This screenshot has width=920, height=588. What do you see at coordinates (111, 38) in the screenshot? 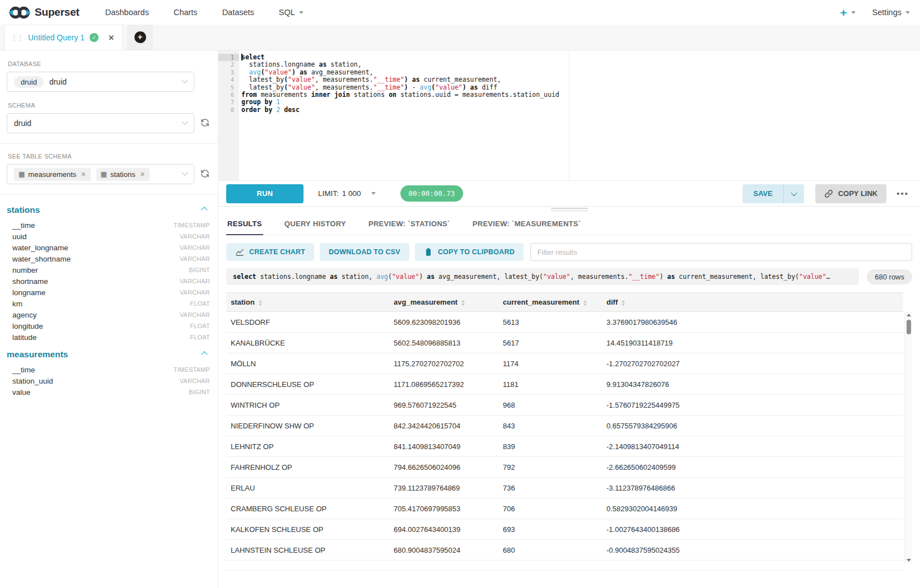
I see `close-tab-icon: ✕` at bounding box center [111, 38].